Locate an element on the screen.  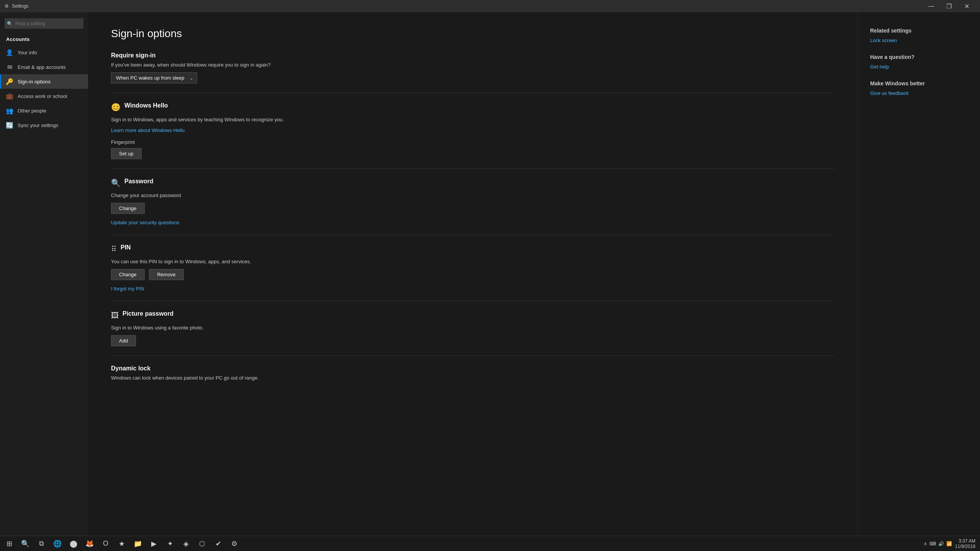
password-change-button: Change is located at coordinates (128, 208).